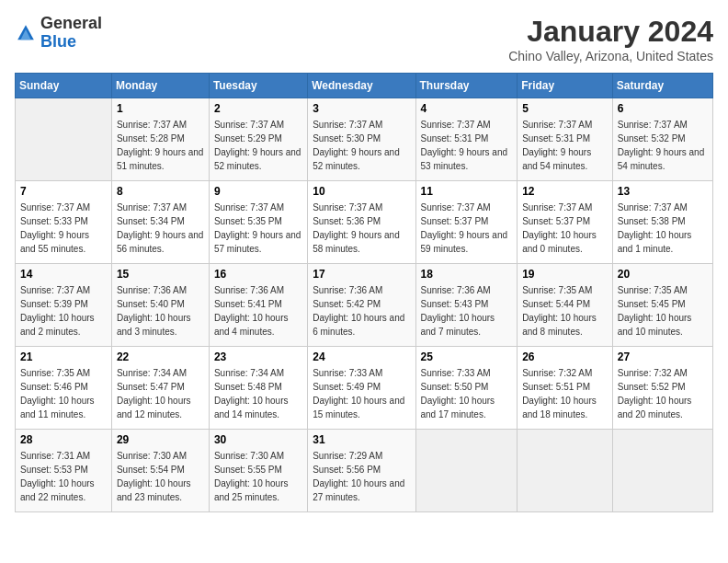 The height and width of the screenshot is (563, 728). Describe the element at coordinates (160, 388) in the screenshot. I see `calendar-cell: 22Sunrise: 7:34 AMSunset: 5:47 PMDayligh…` at that location.